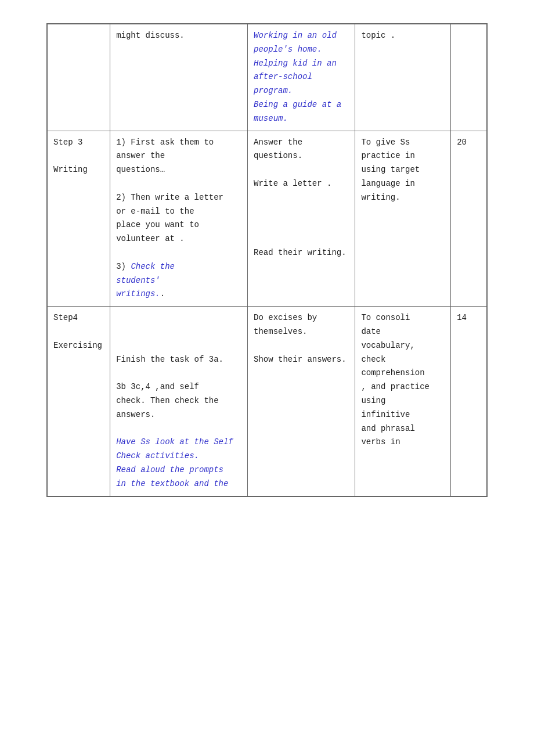 This screenshot has width=534, height=756. I want to click on table-row: might discuss.Working in an oldpeople's …, so click(267, 78).